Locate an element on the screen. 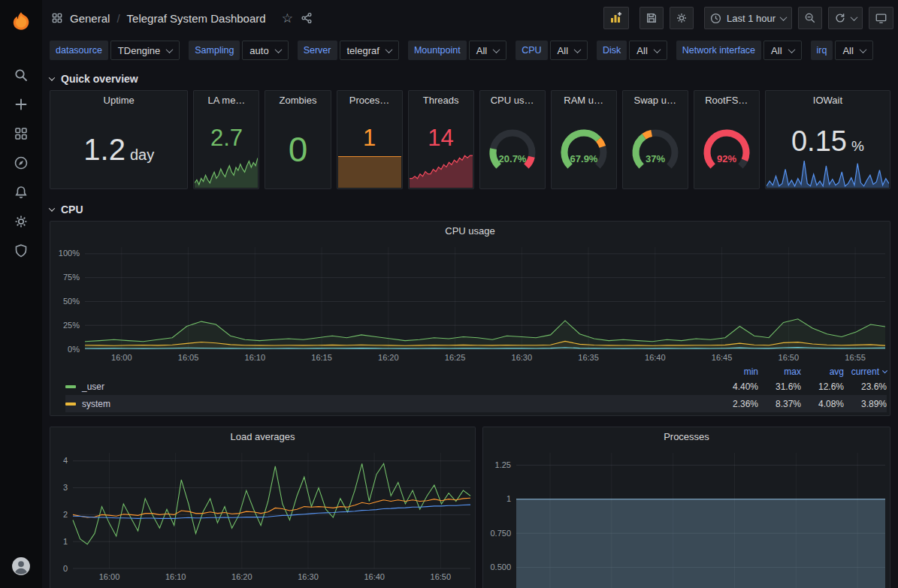  legend-header: minmaxavgcurrent is located at coordinates (476, 371).